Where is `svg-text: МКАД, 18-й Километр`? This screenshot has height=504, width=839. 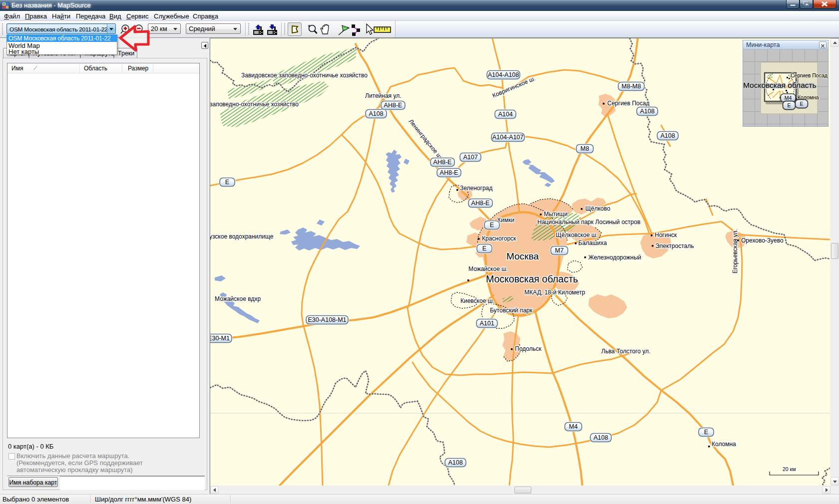 svg-text: МКАД, 18-й Километр is located at coordinates (555, 292).